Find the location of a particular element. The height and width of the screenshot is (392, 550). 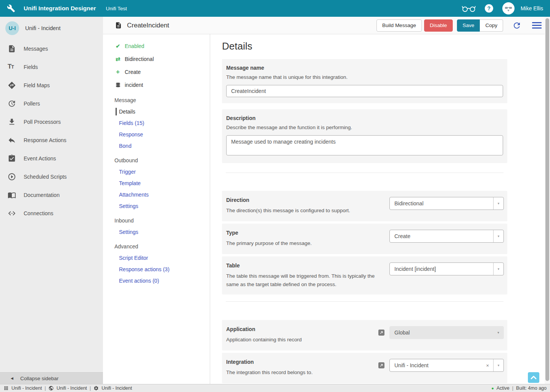

nav-link-response-actions: Response actions (3) is located at coordinates (156, 269).